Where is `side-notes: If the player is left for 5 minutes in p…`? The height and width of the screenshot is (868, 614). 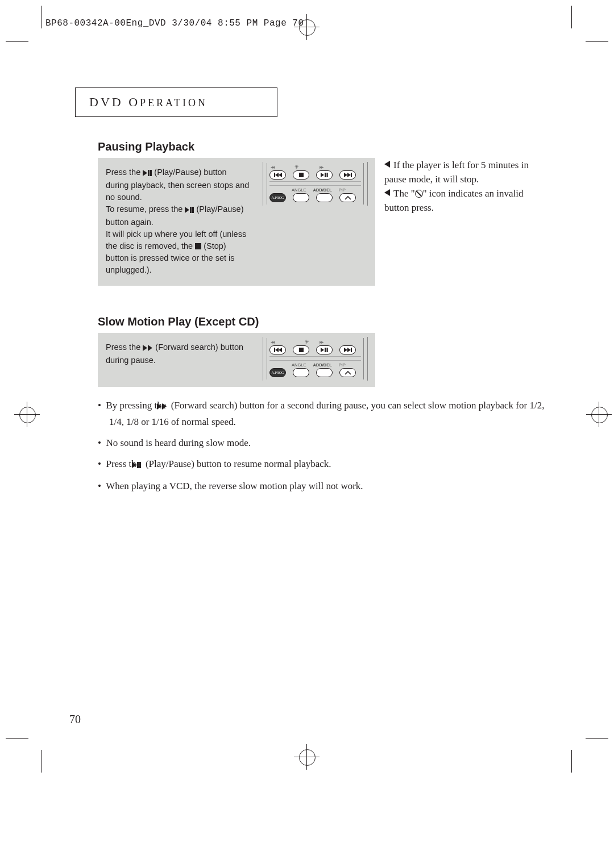
side-notes: If the player is left for 5 minutes in p… is located at coordinates (467, 186).